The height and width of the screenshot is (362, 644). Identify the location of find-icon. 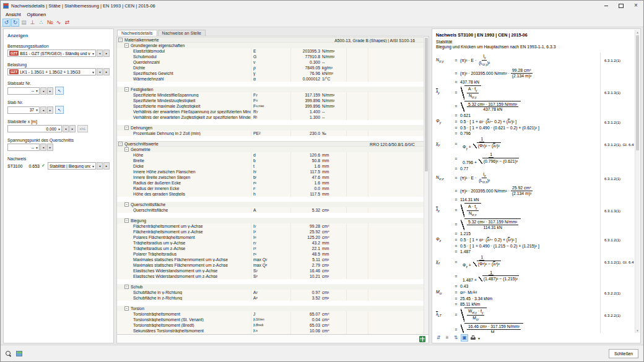
(9, 354).